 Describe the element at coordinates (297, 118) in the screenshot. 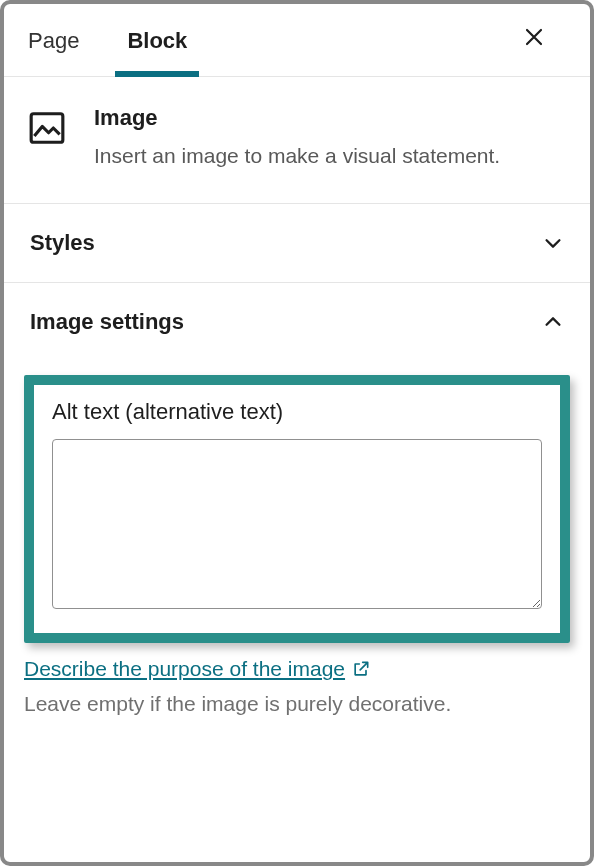

I see `block-title: Image` at that location.